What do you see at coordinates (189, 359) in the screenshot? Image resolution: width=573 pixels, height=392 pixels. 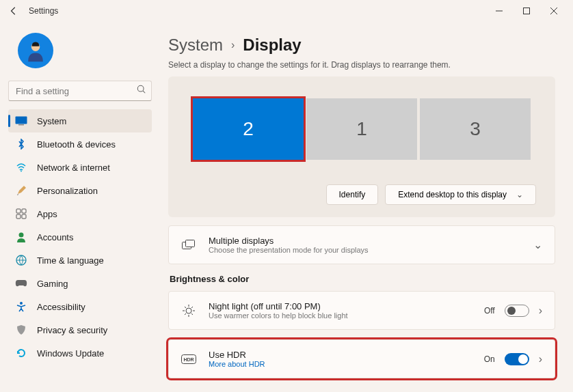 I see `svg-text: HDR` at bounding box center [189, 359].